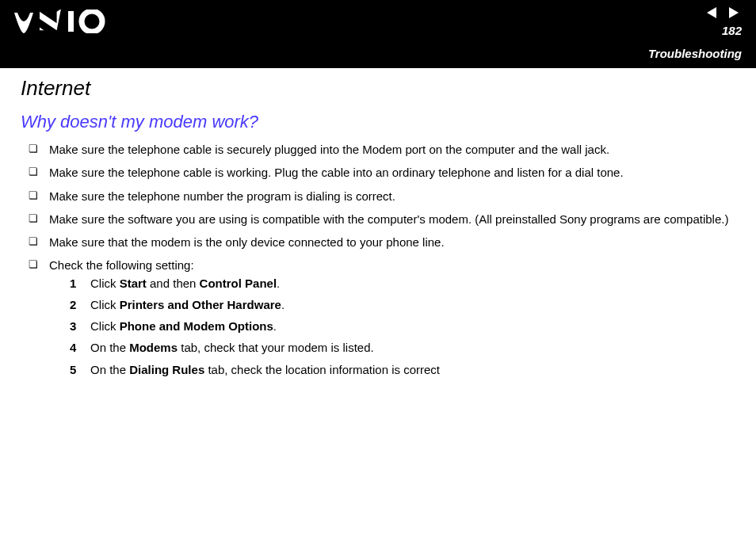 The height and width of the screenshot is (534, 756). I want to click on step-item: 3 Click Phone and Modem Options., so click(403, 326).